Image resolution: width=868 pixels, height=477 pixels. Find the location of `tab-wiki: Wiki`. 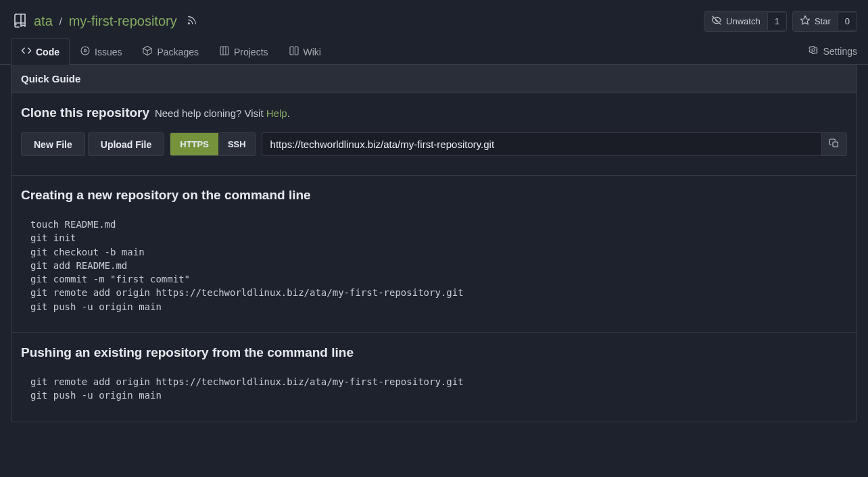

tab-wiki: Wiki is located at coordinates (305, 51).